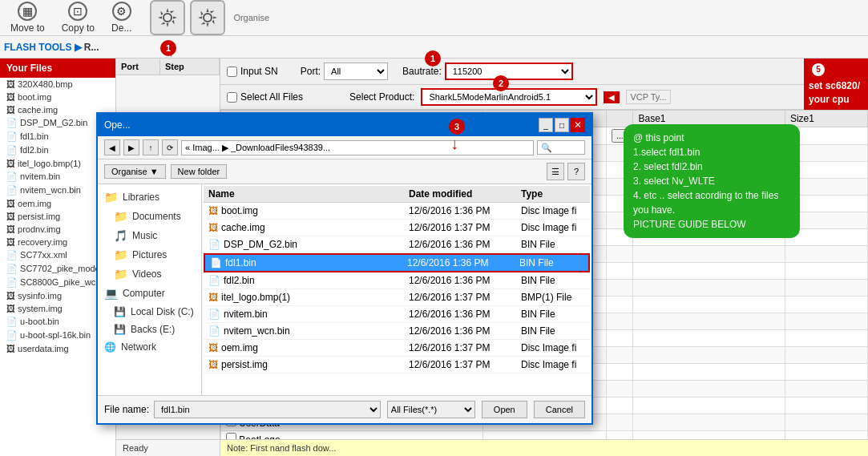 The width and height of the screenshot is (868, 456). I want to click on nav-back-btn: ◀, so click(112, 147).